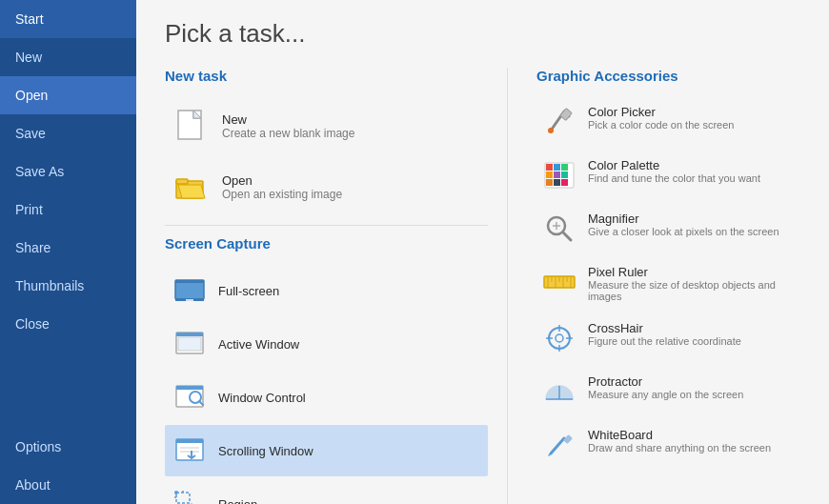 The width and height of the screenshot is (829, 504). Describe the element at coordinates (326, 187) in the screenshot. I see `open-task-item: Open Open an existing image` at that location.